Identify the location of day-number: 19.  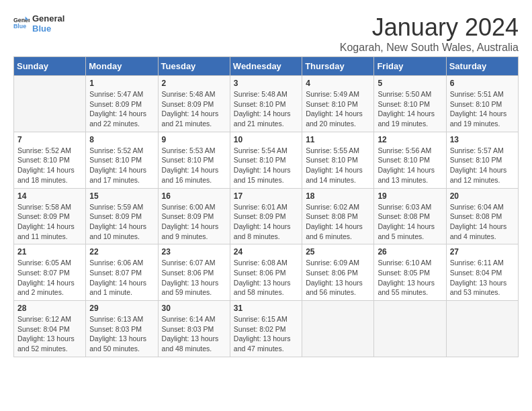
(410, 196).